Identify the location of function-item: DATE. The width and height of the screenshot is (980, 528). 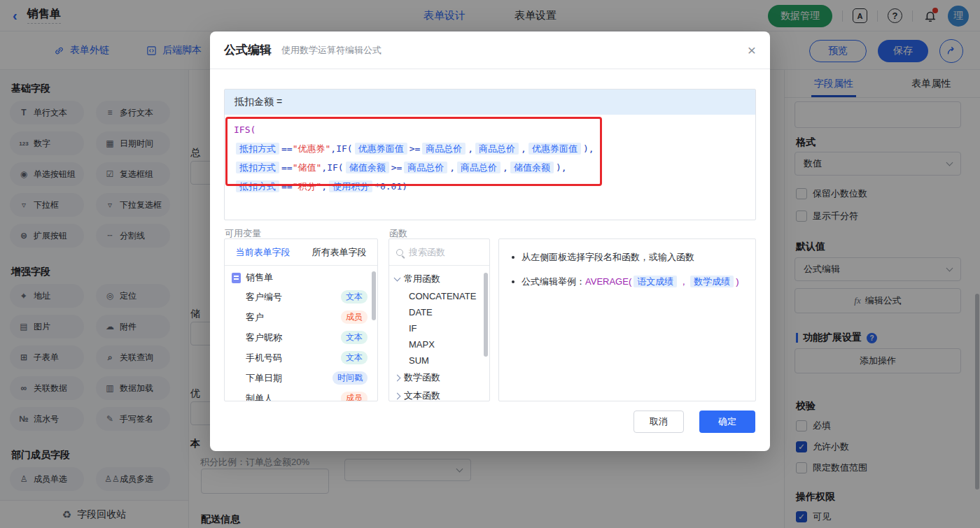
(440, 312).